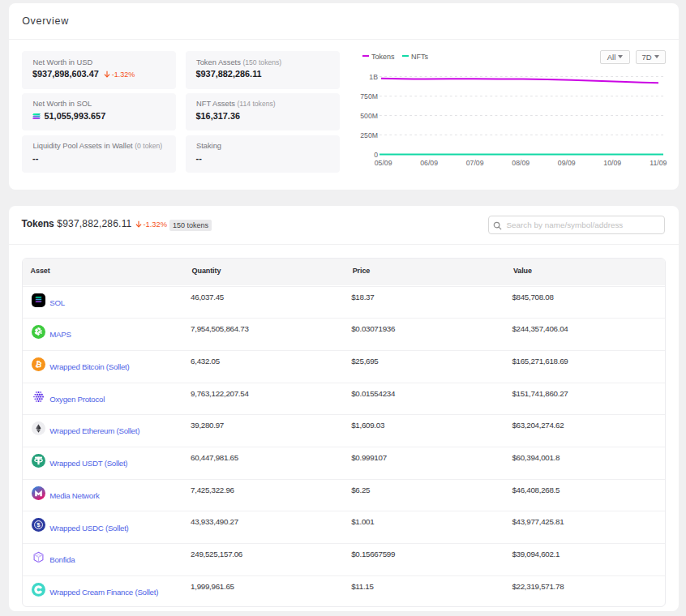 This screenshot has height=616, width=686. I want to click on svg-text: 09/09, so click(567, 163).